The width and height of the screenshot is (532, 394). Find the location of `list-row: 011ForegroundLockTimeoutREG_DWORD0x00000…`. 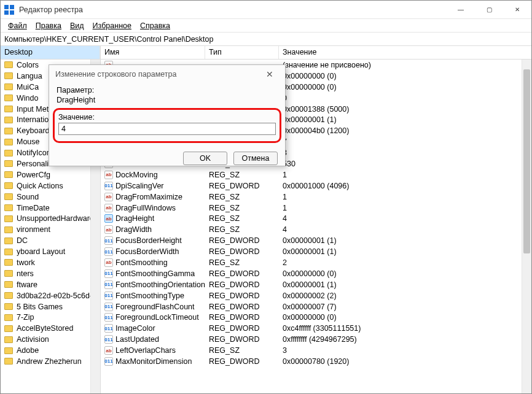

list-row: 011ForegroundLockTimeoutREG_DWORD0x00000… is located at coordinates (316, 317).